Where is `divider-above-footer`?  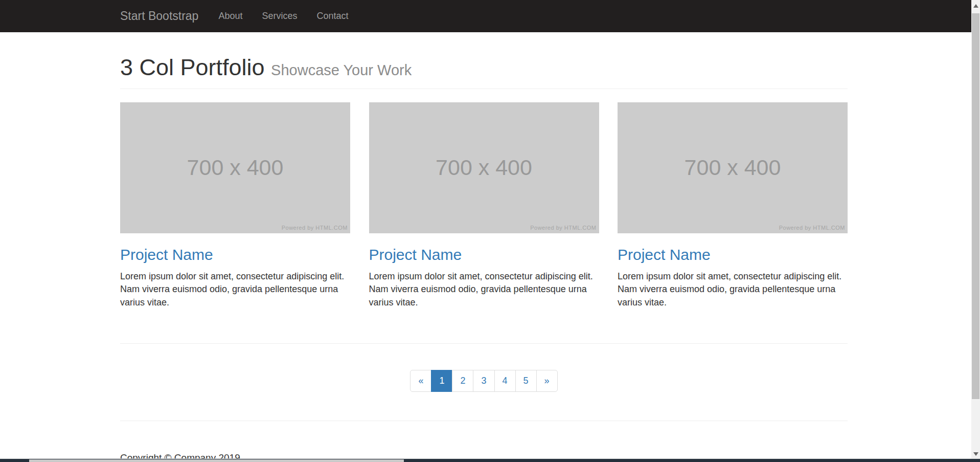 divider-above-footer is located at coordinates (484, 421).